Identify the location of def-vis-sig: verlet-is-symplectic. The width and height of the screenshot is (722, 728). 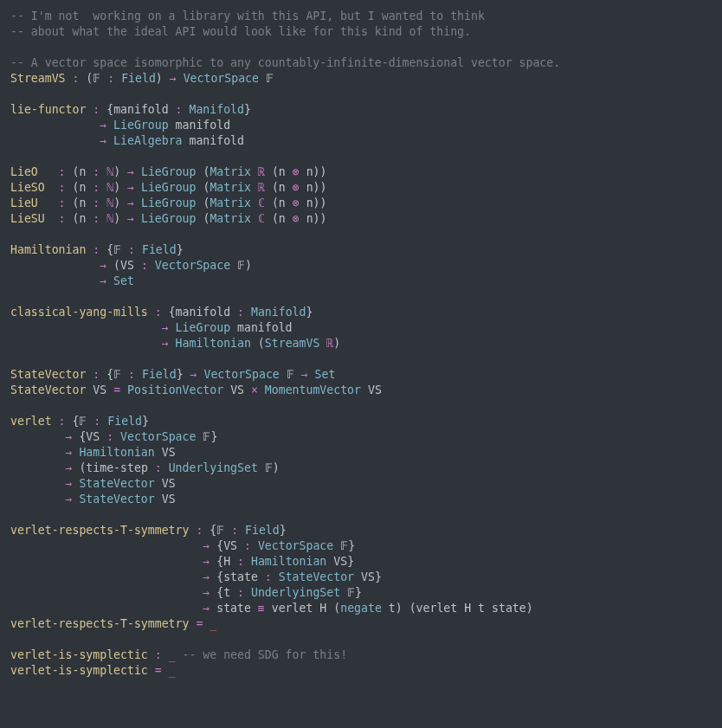
(80, 654).